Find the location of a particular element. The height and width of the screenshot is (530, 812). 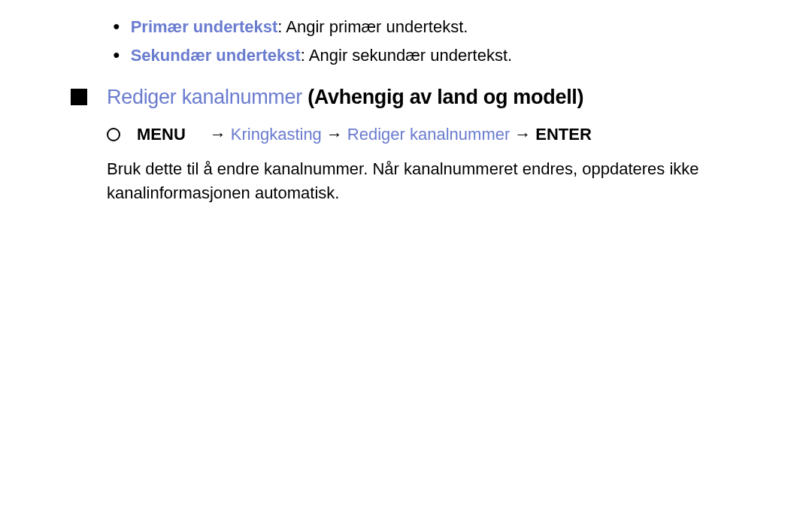

bullet-text: Primær undertekst: Angir primær undertek… is located at coordinates (299, 27).